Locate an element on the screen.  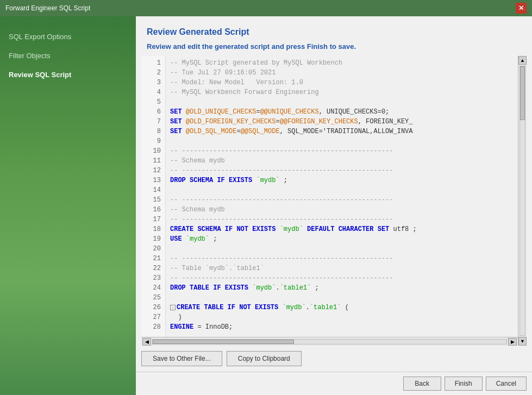
sidebar-item-sql-export: SQL Export Options is located at coordinates (68, 37).